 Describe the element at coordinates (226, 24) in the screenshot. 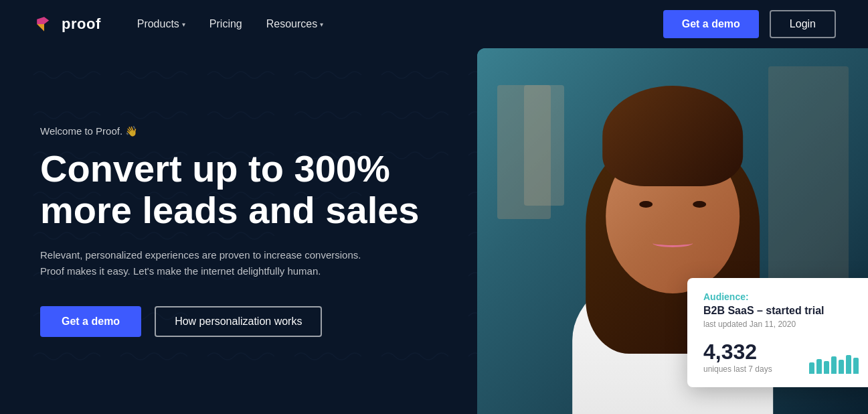

I see `nav-pricing: Pricing` at that location.